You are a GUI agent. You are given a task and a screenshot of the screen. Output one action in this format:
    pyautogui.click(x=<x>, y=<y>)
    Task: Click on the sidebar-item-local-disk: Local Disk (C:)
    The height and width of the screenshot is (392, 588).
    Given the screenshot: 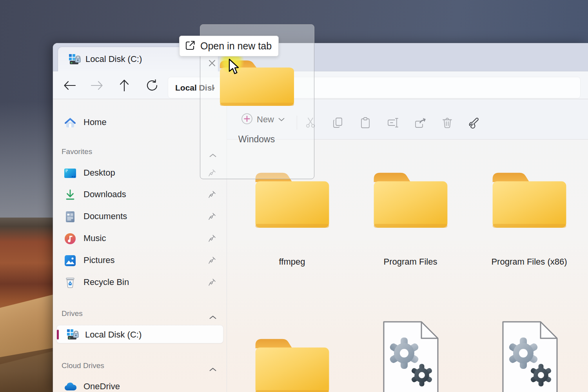 What is the action you would take?
    pyautogui.click(x=140, y=334)
    